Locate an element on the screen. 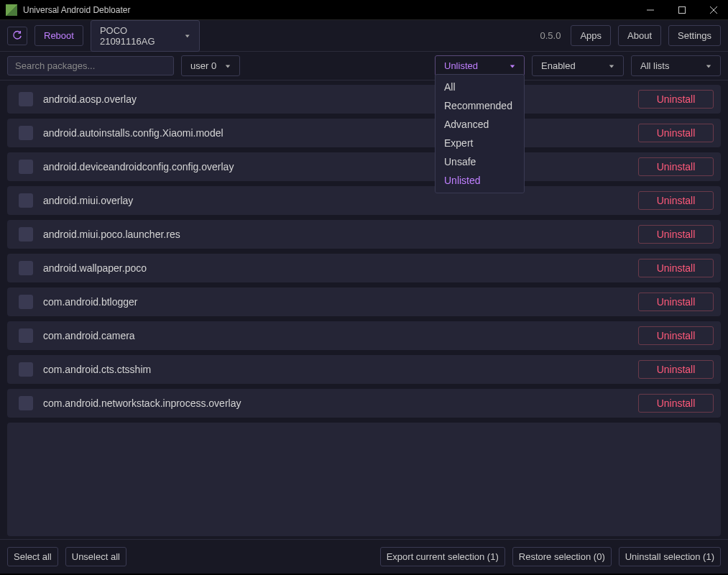  package-name: android.deviceandroidconfig.config.overl… is located at coordinates (336, 167).